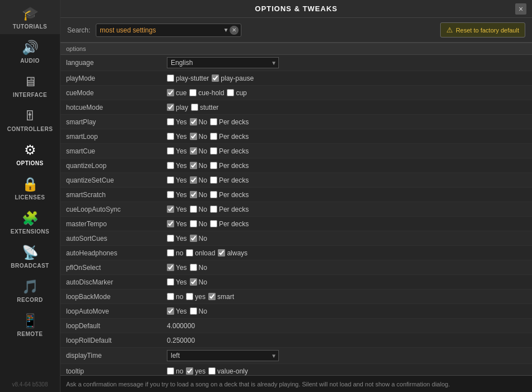  I want to click on checkbox-label-cueMode-2: cup, so click(236, 93).